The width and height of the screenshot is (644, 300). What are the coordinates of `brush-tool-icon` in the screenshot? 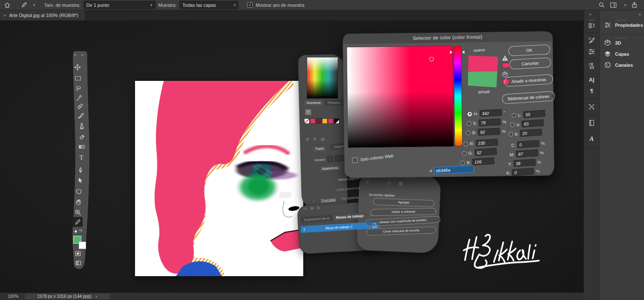 It's located at (81, 116).